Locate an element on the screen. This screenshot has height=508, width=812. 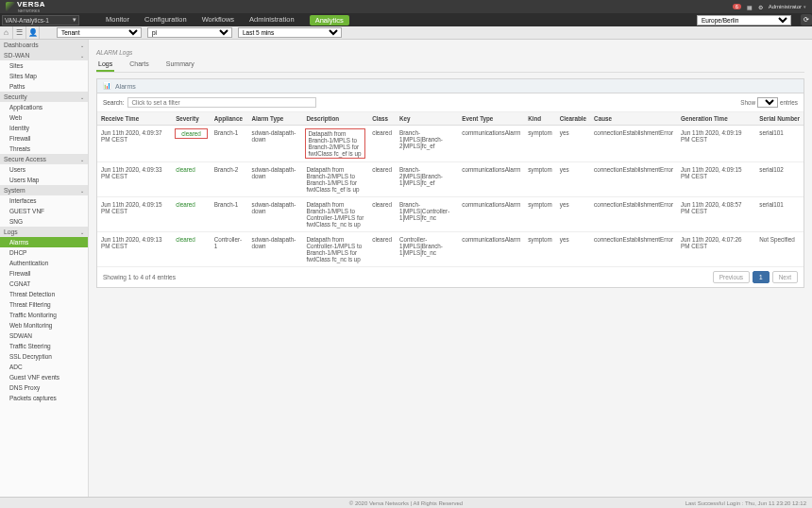
side-group-secure-access: Secure Access⌄ is located at coordinates (43, 159).